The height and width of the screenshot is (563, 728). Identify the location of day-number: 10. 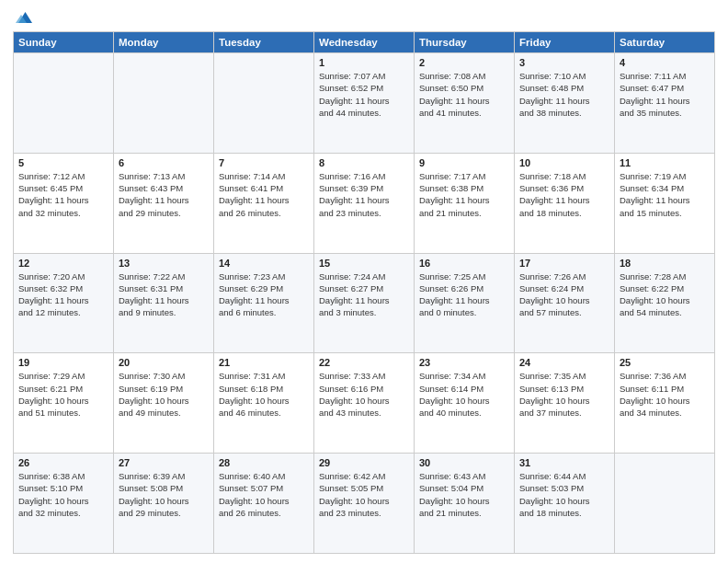
(564, 163).